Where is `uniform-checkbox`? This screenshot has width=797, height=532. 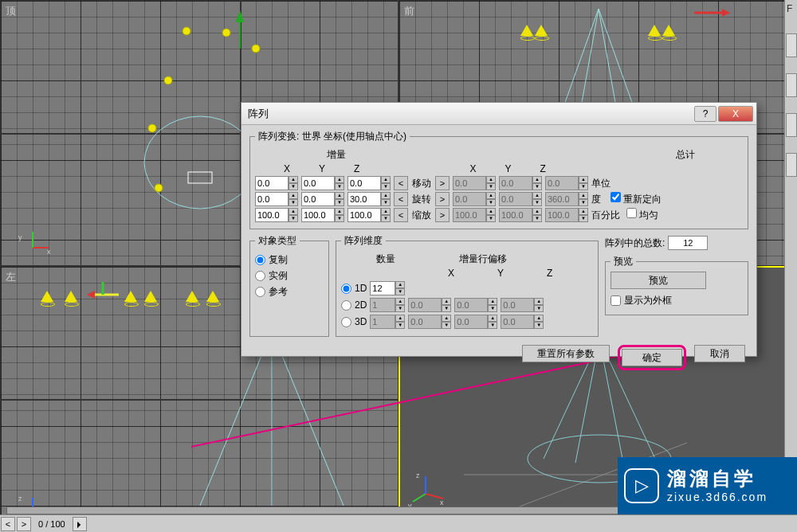 uniform-checkbox is located at coordinates (631, 213).